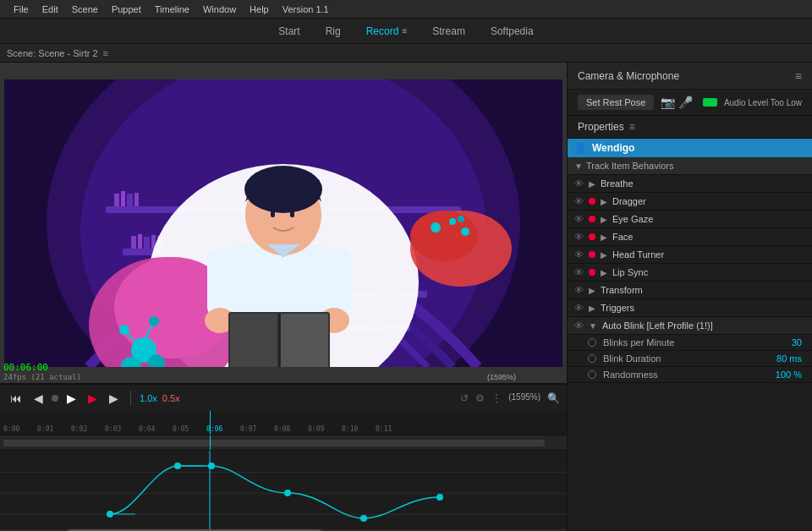 The image size is (812, 531). I want to click on eye-icon-dragger: 👁, so click(579, 201).